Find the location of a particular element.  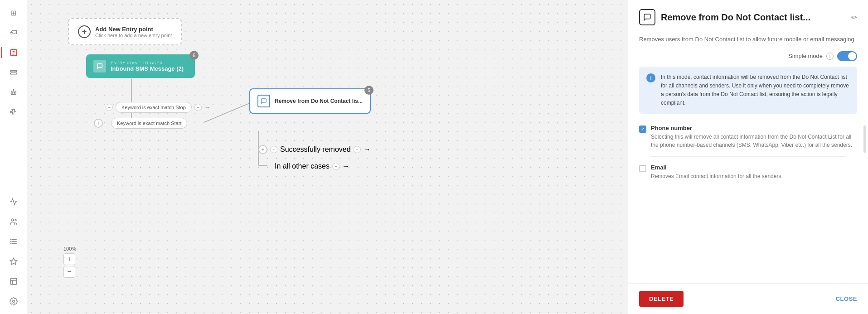

add-entry-title: Add New Entry point is located at coordinates (133, 29).